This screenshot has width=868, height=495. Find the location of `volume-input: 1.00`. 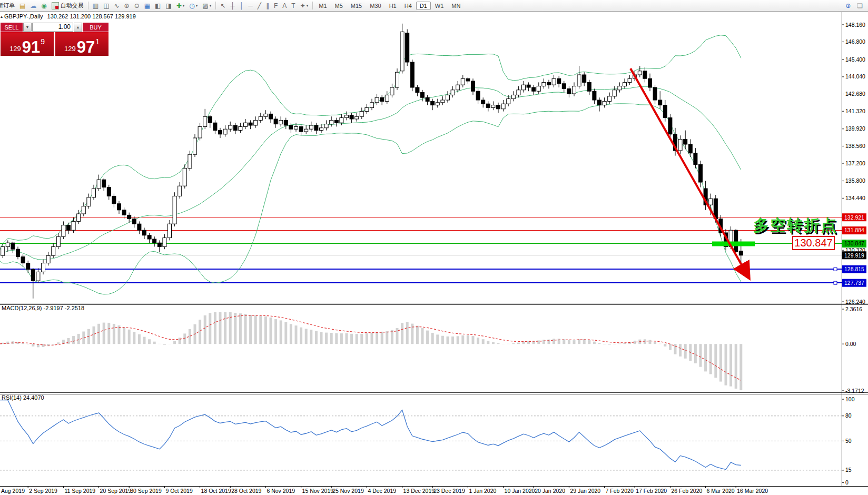

volume-input: 1.00 is located at coordinates (53, 27).